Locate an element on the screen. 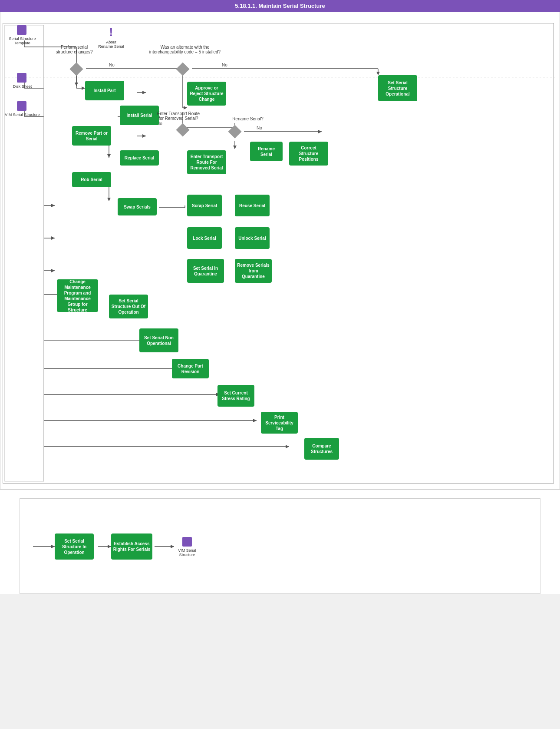  set-serial-structure-operational-box: Set Serial Structure Operational is located at coordinates (398, 88).